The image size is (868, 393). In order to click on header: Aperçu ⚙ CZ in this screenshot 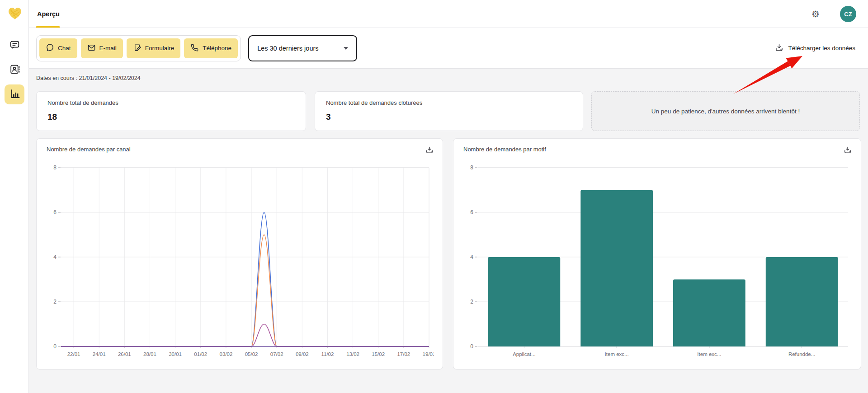, I will do `click(448, 14)`.